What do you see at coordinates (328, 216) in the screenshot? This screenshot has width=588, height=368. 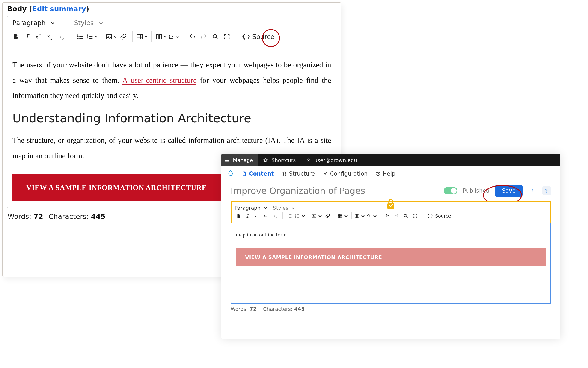 I see `link-icon` at bounding box center [328, 216].